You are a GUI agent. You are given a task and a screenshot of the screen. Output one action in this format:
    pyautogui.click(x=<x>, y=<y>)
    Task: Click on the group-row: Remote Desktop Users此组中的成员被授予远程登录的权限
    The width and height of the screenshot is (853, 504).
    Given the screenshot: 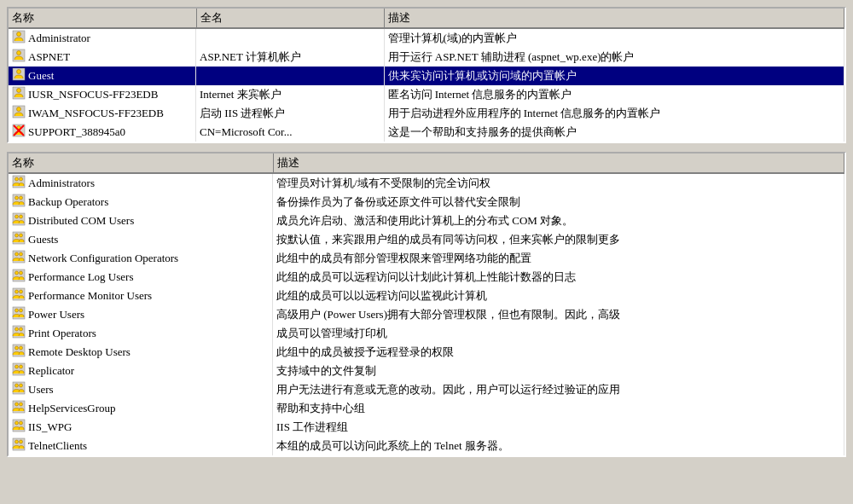 What is the action you would take?
    pyautogui.click(x=426, y=352)
    